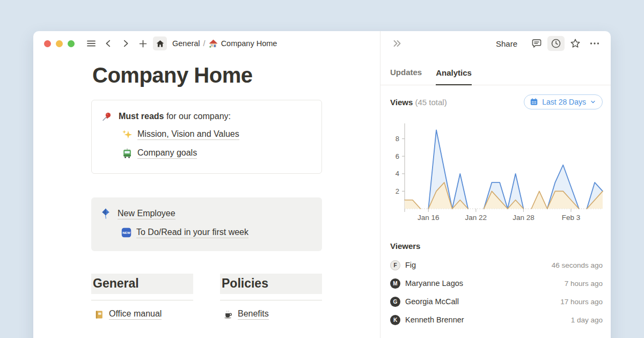 This screenshot has height=338, width=644. I want to click on svg-text: Feb 3, so click(571, 218).